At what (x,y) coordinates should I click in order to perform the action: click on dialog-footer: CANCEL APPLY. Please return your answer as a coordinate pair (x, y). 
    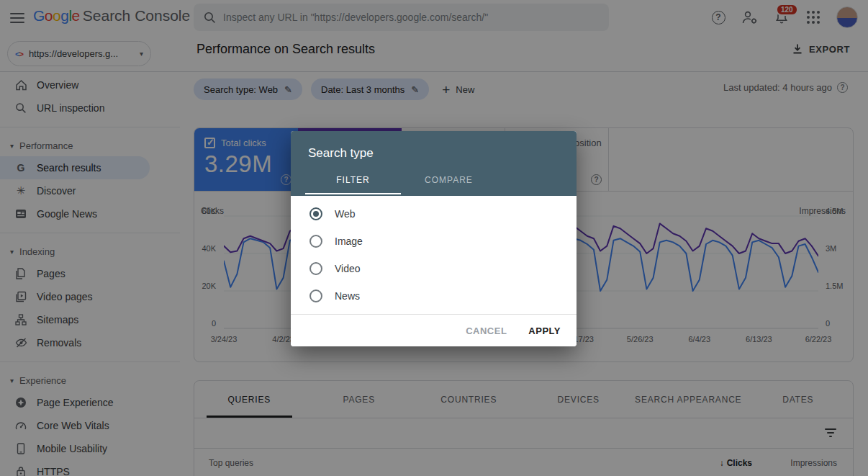
    Looking at the image, I should click on (433, 330).